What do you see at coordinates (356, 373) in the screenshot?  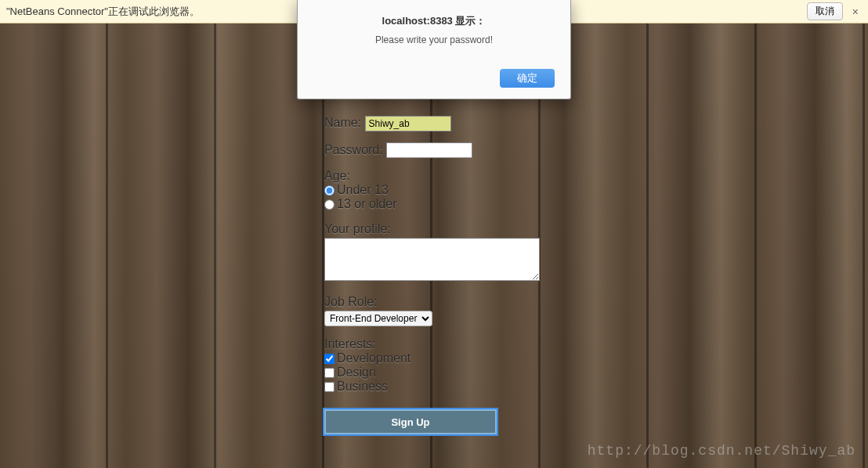 I see `interest-design-label: Design` at bounding box center [356, 373].